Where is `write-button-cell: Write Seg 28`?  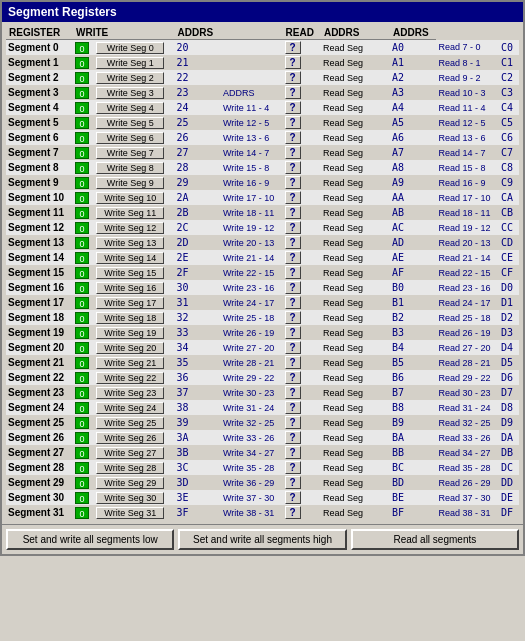 write-button-cell: Write Seg 28 is located at coordinates (134, 468).